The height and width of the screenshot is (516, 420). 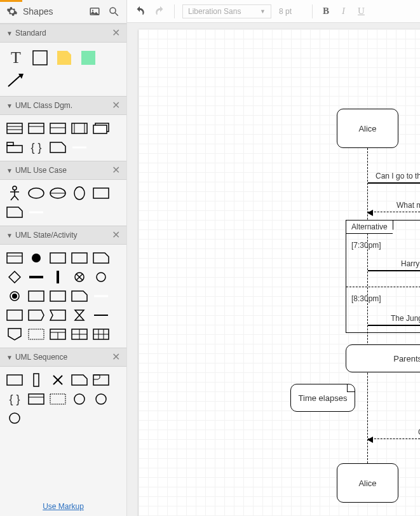 What do you see at coordinates (64, 235) in the screenshot?
I see `section-header-uml-state: ▼ UML State/Activity ✕` at bounding box center [64, 235].